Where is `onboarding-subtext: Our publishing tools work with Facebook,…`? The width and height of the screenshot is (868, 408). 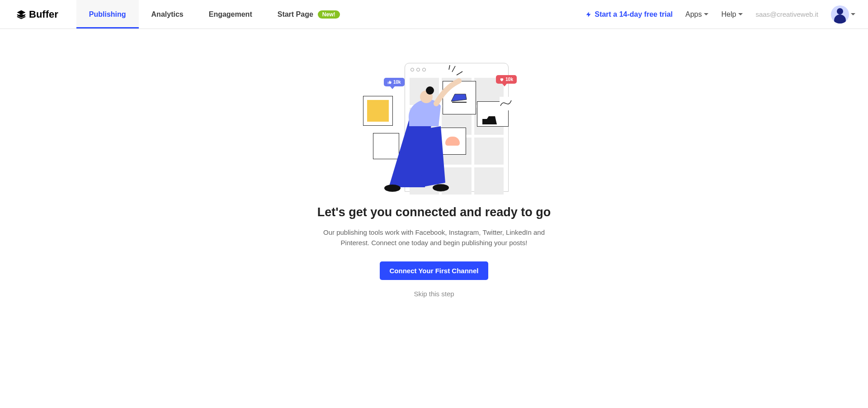 onboarding-subtext: Our publishing tools work with Facebook,… is located at coordinates (434, 238).